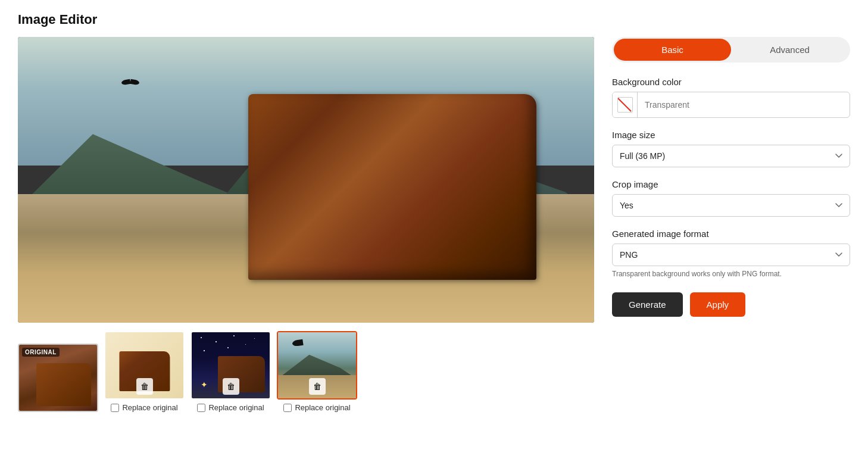  What do you see at coordinates (731, 50) in the screenshot?
I see `tab-switcher: Basic Advanced` at bounding box center [731, 50].